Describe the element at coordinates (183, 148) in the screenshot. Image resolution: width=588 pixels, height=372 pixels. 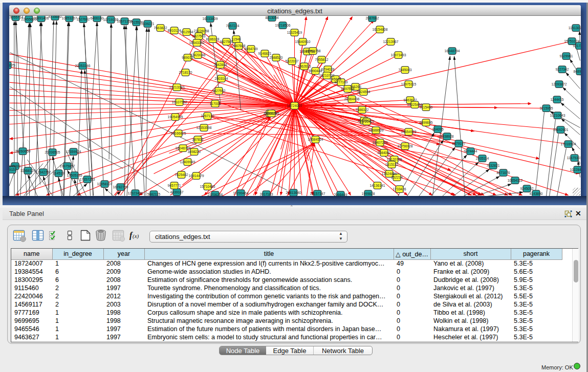
I see `svg-text: 16046788` at that location.